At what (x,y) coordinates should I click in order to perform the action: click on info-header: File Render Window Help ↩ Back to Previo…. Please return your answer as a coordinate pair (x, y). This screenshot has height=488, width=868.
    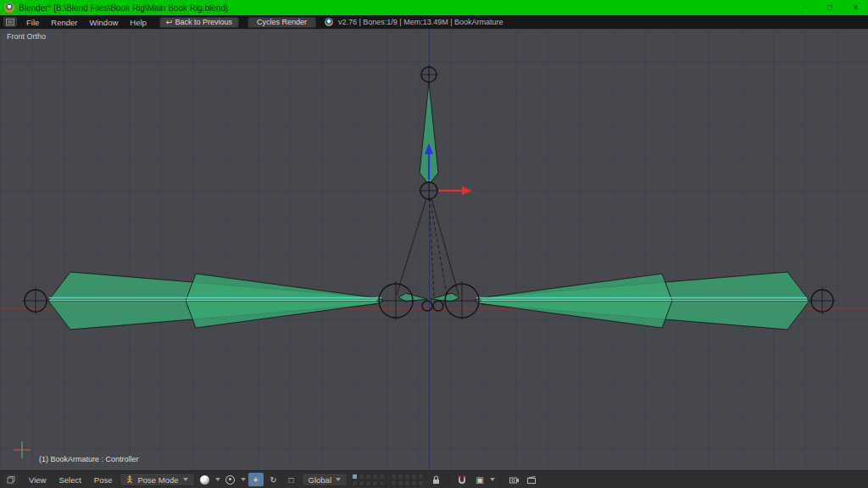
    Looking at the image, I should click on (434, 22).